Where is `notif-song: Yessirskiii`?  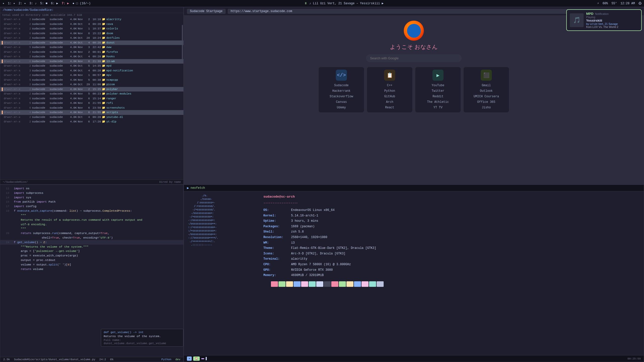 notif-song: Yessirskiii is located at coordinates (612, 21).